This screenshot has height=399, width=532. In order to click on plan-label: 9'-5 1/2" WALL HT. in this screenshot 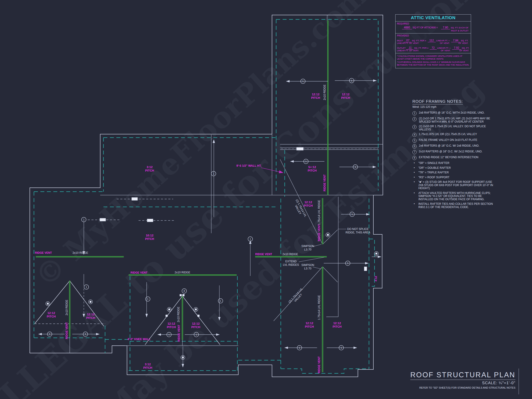, I will do `click(249, 166)`.